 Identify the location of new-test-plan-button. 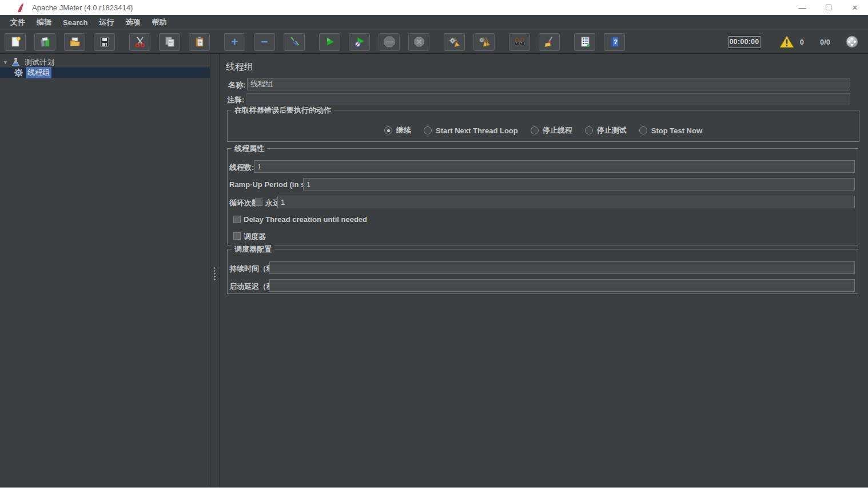
(15, 42).